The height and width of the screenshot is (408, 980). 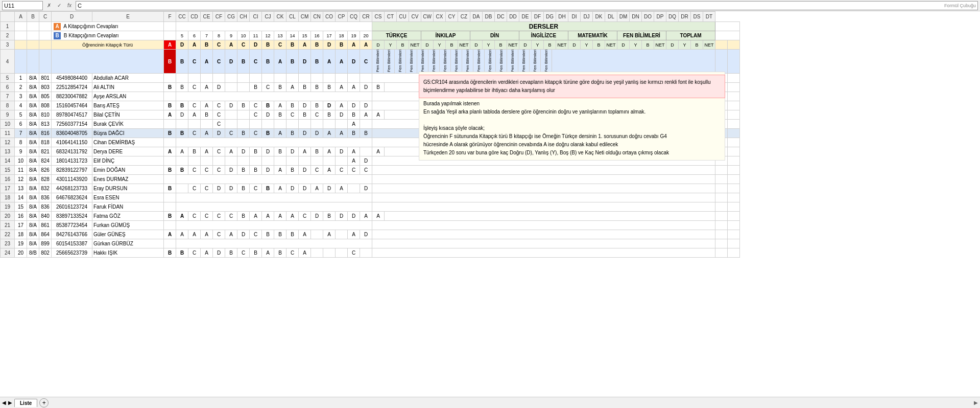 What do you see at coordinates (391, 17) in the screenshot?
I see `col-CT: CT` at bounding box center [391, 17].